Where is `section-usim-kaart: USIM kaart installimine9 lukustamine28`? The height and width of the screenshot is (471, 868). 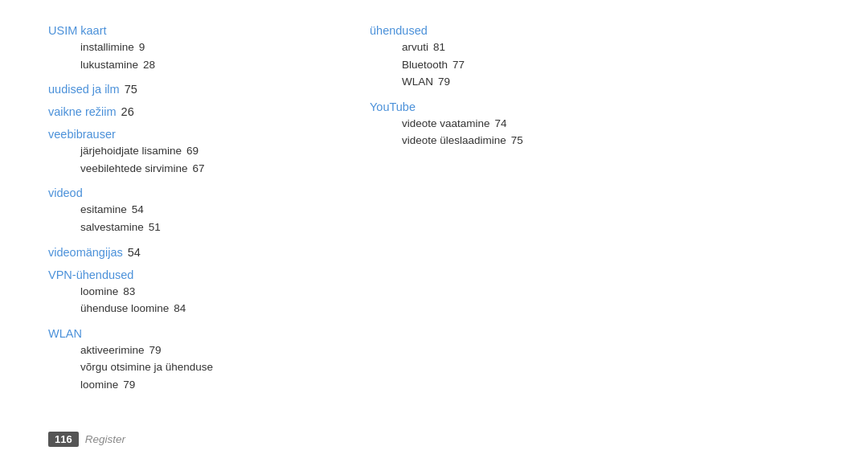 section-usim-kaart: USIM kaart installimine9 lukustamine28 is located at coordinates (201, 48).